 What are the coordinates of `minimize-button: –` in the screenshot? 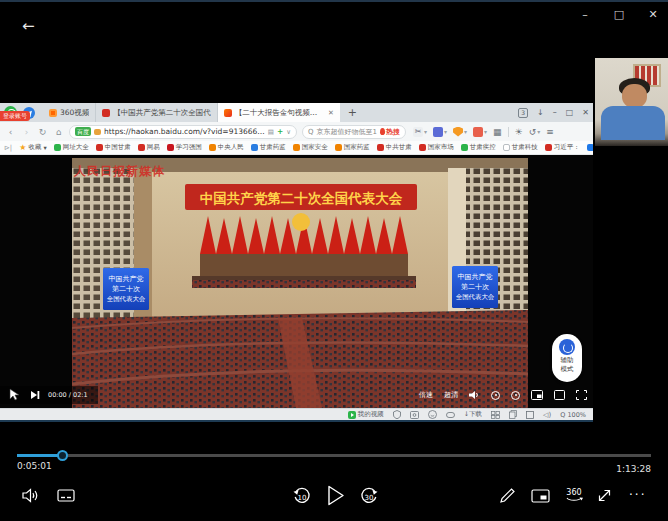 It's located at (585, 14).